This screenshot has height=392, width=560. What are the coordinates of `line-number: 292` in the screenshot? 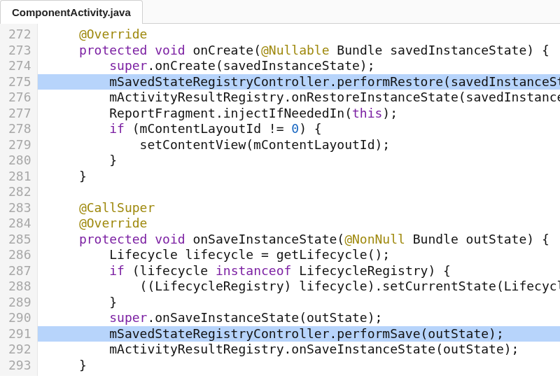 It's located at (20, 350).